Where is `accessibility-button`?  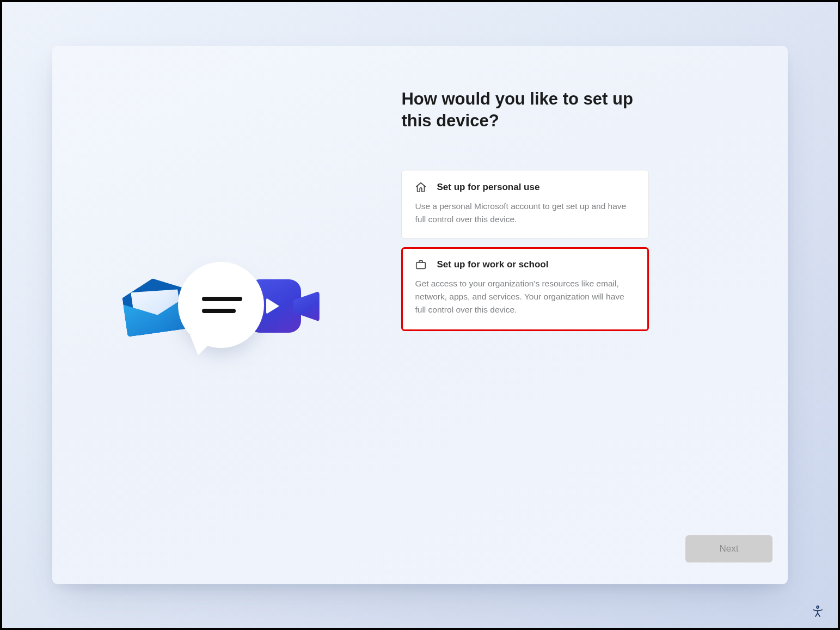 accessibility-button is located at coordinates (818, 612).